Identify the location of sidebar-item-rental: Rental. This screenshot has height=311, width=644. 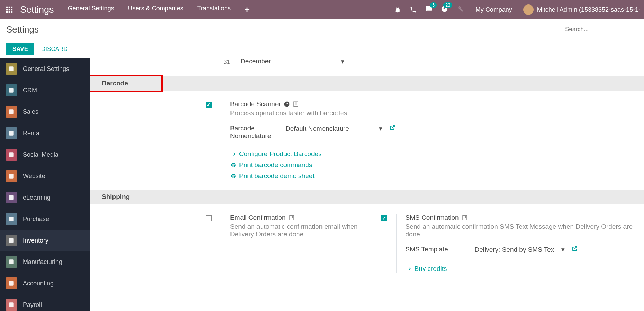
(45, 133).